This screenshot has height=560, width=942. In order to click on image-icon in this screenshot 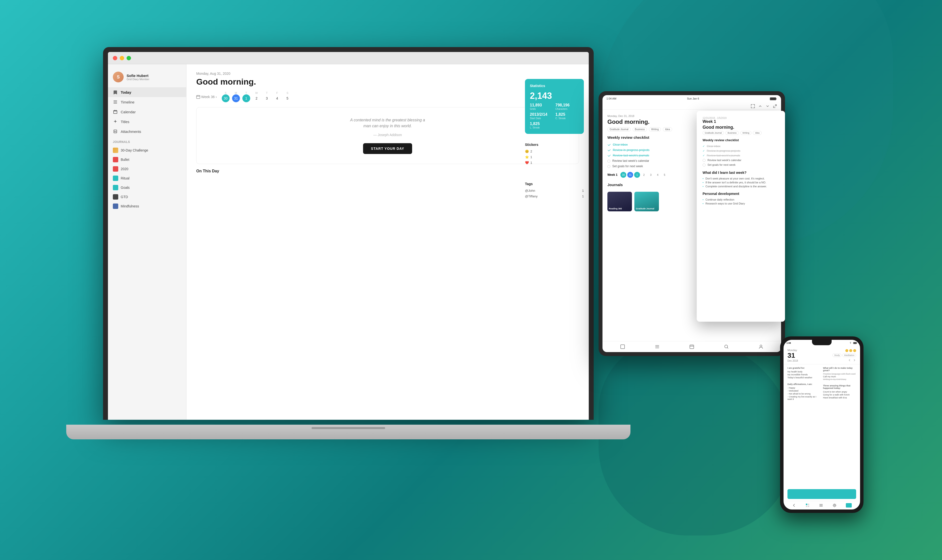, I will do `click(116, 131)`.